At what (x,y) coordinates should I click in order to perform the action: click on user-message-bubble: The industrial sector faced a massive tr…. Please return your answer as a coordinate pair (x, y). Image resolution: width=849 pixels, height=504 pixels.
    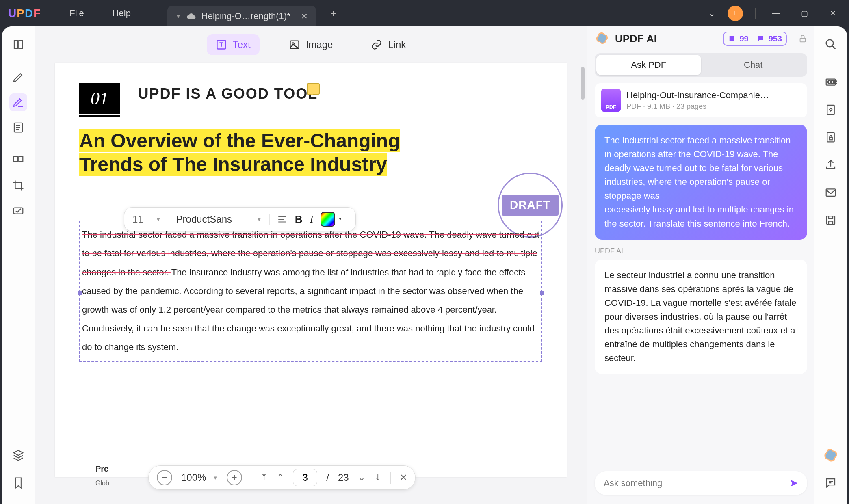
    Looking at the image, I should click on (701, 182).